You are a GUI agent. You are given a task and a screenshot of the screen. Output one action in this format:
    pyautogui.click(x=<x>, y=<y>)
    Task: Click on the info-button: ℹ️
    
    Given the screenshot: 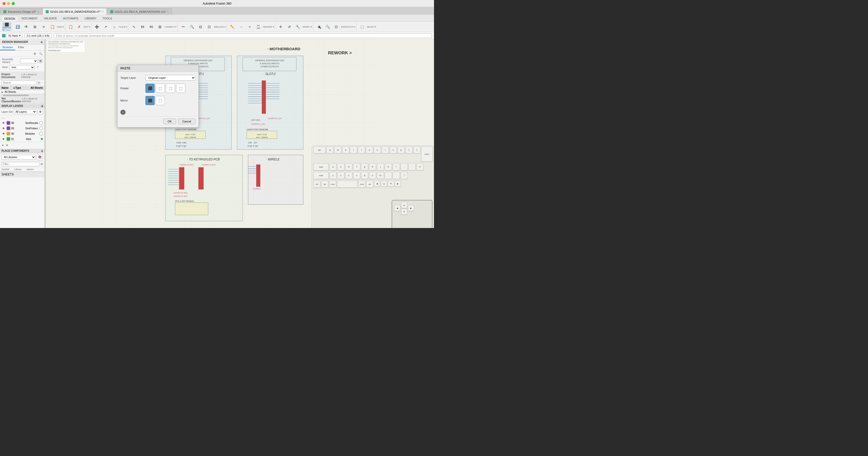 What is the action you would take?
    pyautogui.click(x=18, y=27)
    